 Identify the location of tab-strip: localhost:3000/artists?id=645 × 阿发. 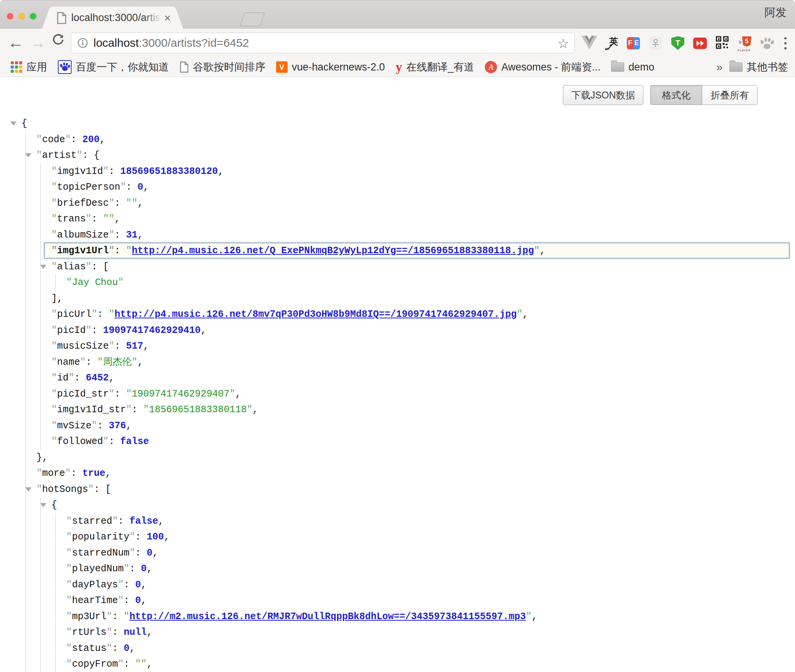
(398, 15).